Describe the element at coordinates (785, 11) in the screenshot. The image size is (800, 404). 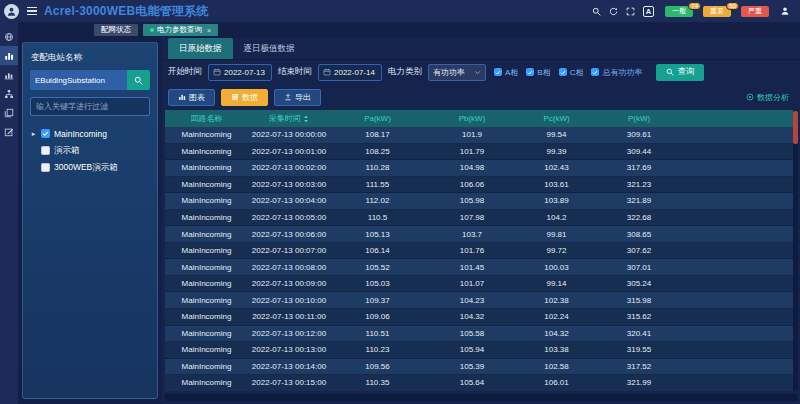
I see `user-icon` at that location.